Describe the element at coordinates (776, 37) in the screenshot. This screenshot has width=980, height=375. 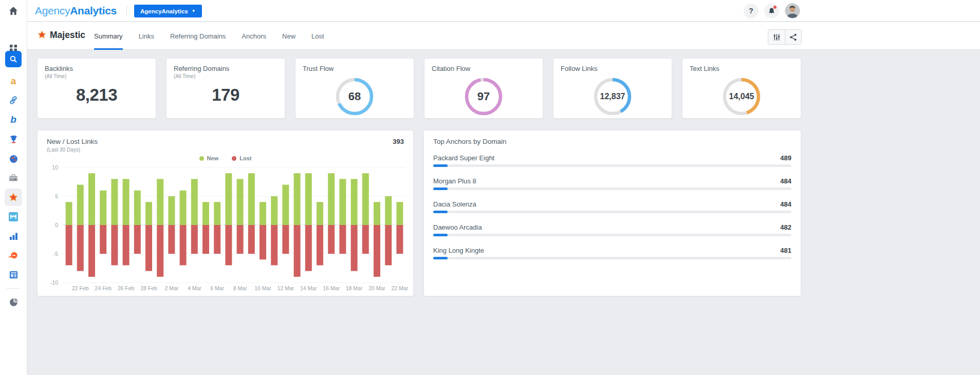
I see `filter-settings-button` at that location.